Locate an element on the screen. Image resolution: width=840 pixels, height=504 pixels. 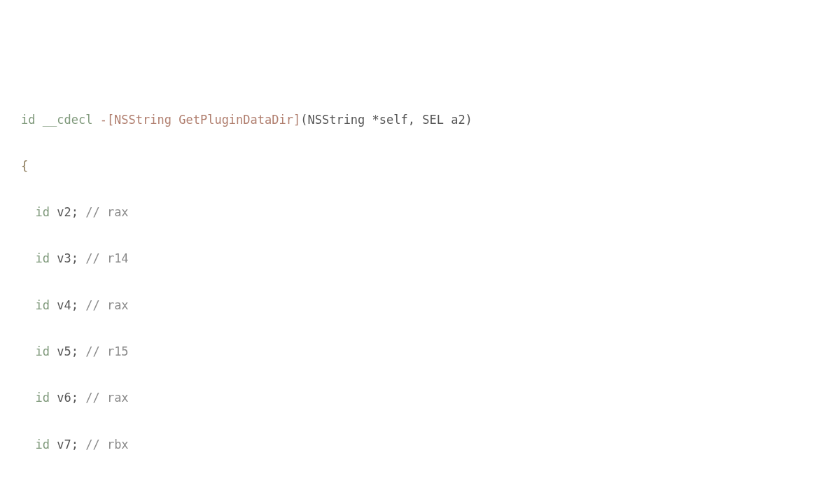
keyword-cdecl: __cdecl is located at coordinates (68, 120).